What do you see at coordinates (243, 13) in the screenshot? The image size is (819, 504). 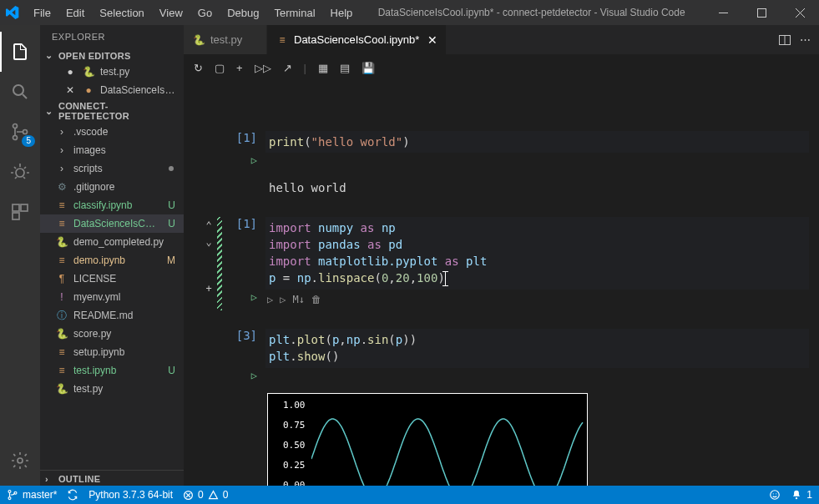 I see `menu-debug: Debug` at bounding box center [243, 13].